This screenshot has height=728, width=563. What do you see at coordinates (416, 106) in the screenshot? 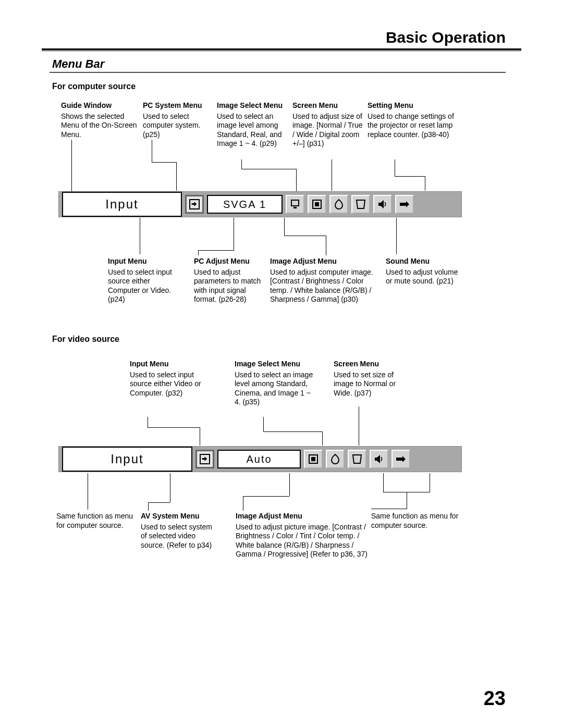
I see `callout-title: Setting Menu` at bounding box center [416, 106].